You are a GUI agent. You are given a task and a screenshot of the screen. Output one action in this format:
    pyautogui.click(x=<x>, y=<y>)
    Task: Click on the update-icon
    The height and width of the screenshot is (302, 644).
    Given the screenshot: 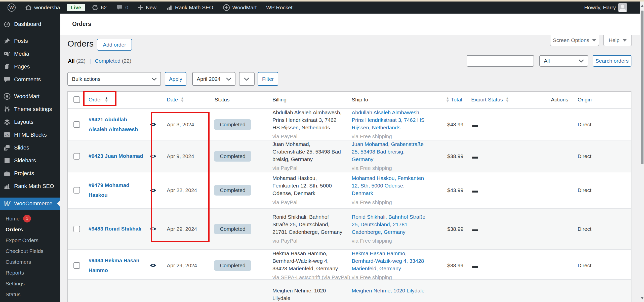 What is the action you would take?
    pyautogui.click(x=95, y=8)
    